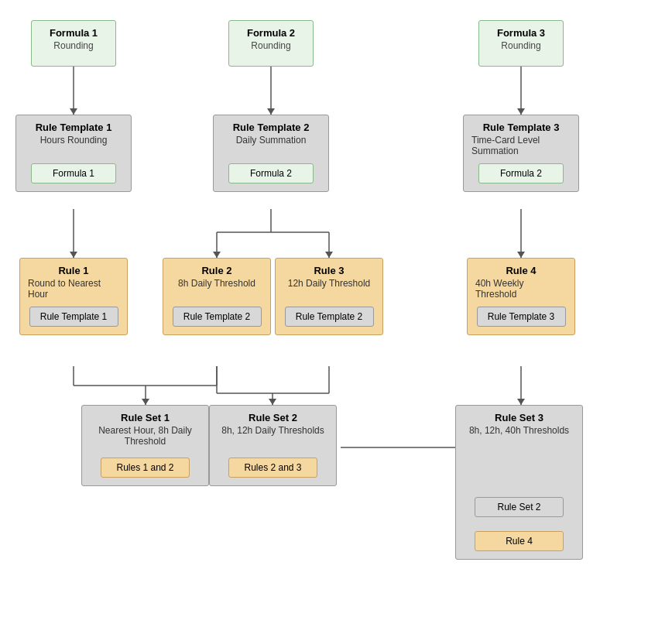  What do you see at coordinates (74, 153) in the screenshot?
I see `rule-template-1-node: Rule Template 1 Hours Rounding Formula 1` at bounding box center [74, 153].